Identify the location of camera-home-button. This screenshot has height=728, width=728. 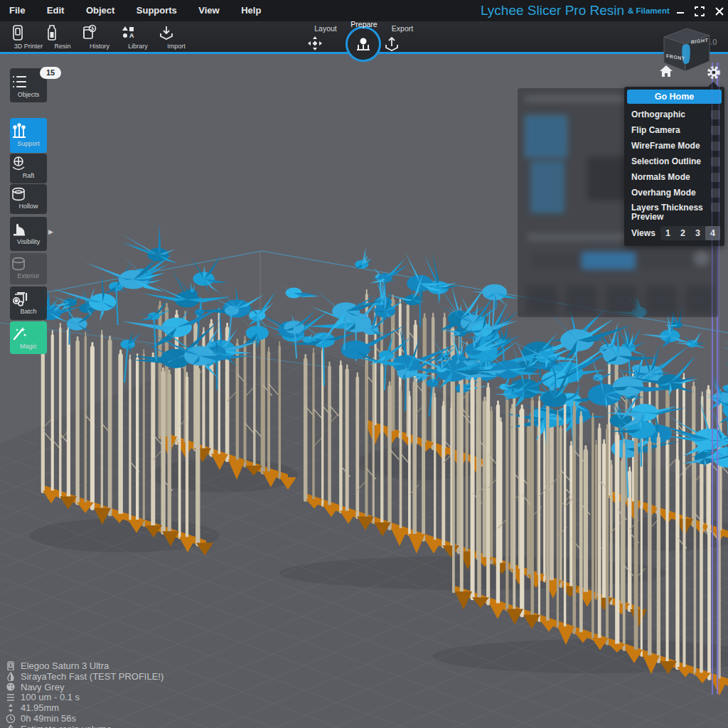
(666, 71).